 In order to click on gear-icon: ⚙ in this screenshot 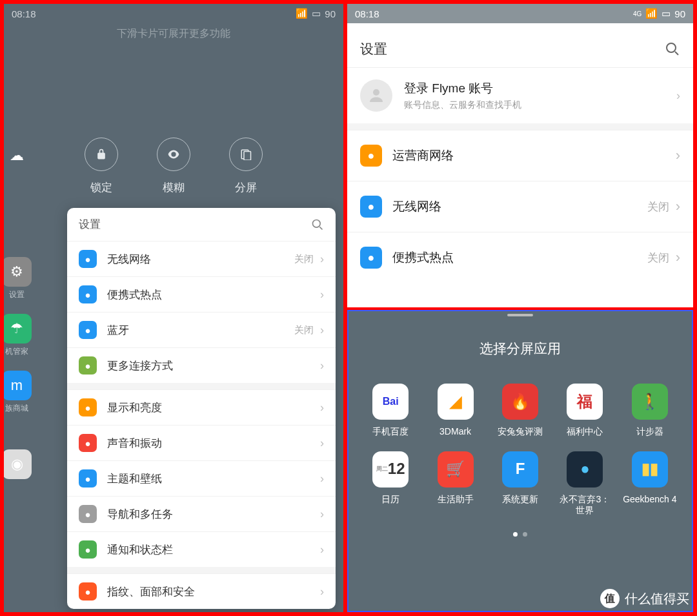, I will do `click(18, 272)`.